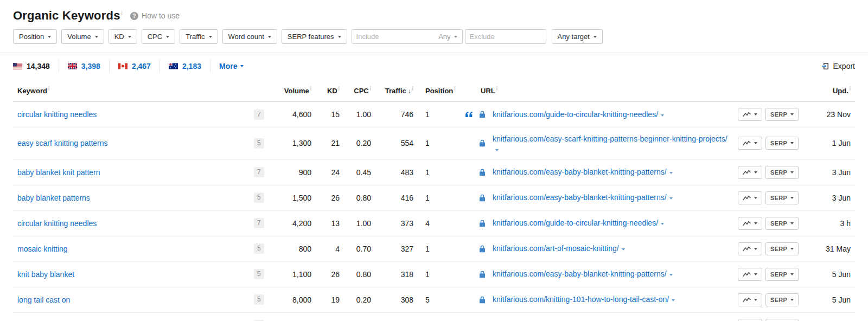  I want to click on filter-dropdown: KD, so click(123, 37).